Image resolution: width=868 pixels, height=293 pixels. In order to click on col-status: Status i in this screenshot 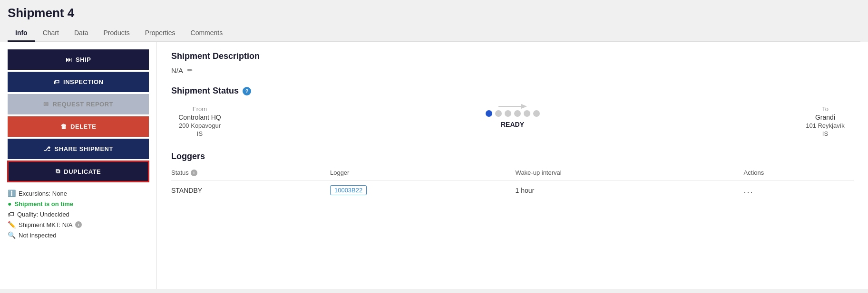, I will do `click(251, 174)`.